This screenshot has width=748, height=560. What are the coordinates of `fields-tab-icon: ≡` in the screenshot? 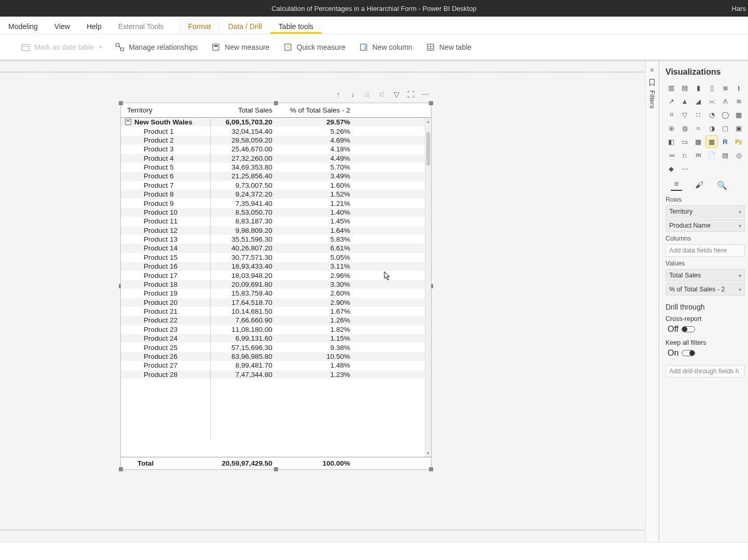 It's located at (676, 185).